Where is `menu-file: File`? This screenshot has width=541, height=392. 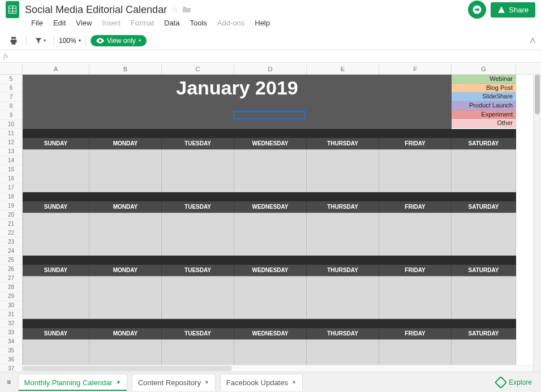 menu-file: File is located at coordinates (37, 23).